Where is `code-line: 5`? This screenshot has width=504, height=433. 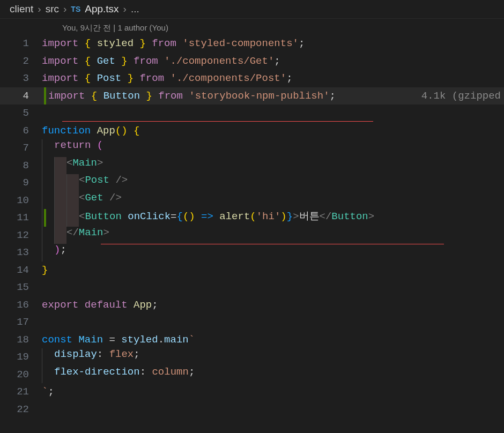 code-line: 5 is located at coordinates (252, 114).